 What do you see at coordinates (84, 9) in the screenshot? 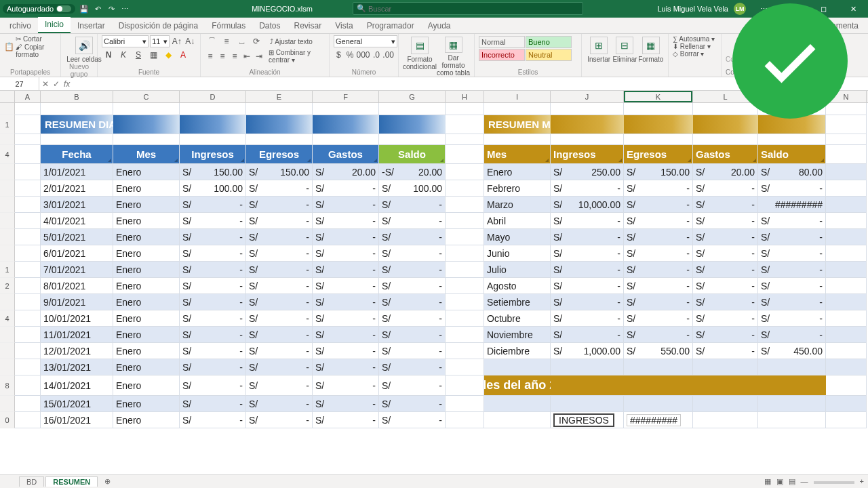
I see `save-icon: 💾` at bounding box center [84, 9].